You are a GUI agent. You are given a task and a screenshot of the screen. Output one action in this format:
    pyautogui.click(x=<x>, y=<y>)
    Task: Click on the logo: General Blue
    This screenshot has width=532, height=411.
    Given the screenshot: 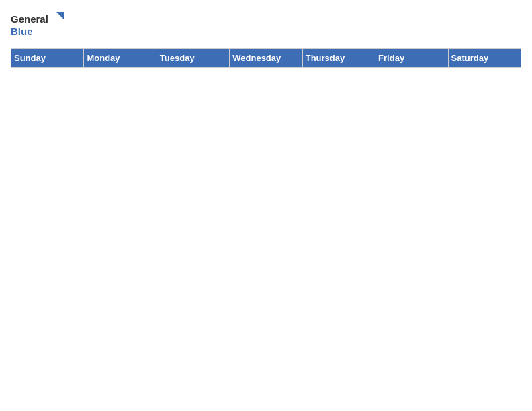 What is the action you would take?
    pyautogui.click(x=38, y=26)
    